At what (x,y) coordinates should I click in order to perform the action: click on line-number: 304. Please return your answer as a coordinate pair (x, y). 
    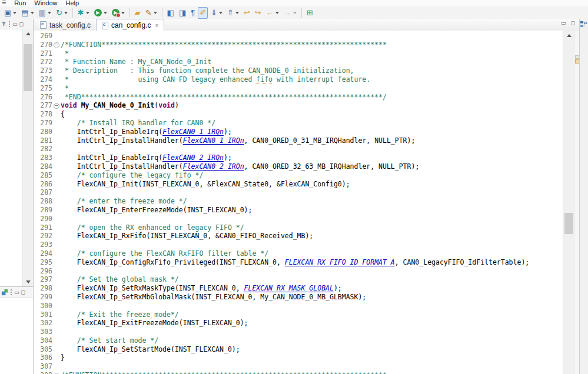
    Looking at the image, I should click on (43, 341).